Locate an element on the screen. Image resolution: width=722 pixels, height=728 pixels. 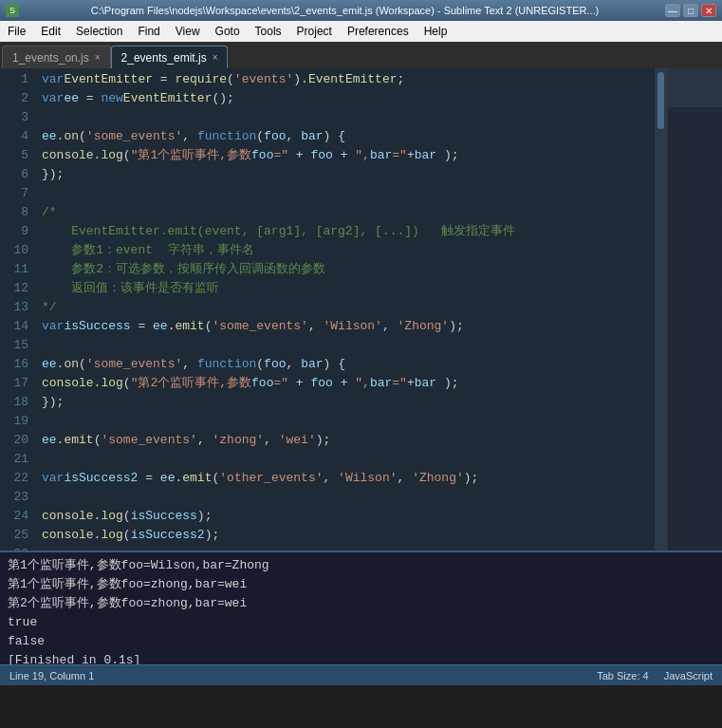
status-left: Line 19, Column 1 is located at coordinates (51, 676).